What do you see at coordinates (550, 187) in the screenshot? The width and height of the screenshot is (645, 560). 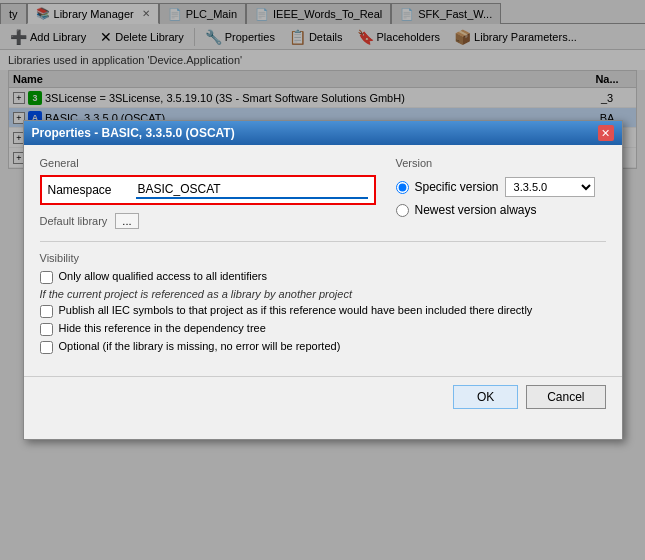 I see `version-select: 3.3.5.0` at bounding box center [550, 187].